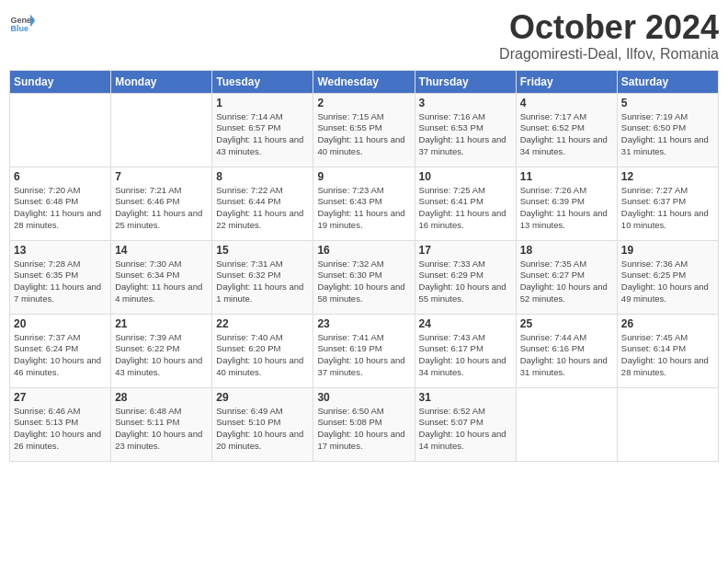 The image size is (728, 563). Describe the element at coordinates (609, 54) in the screenshot. I see `location-title: Dragomiresti-Deal, Ilfov, Romania` at that location.